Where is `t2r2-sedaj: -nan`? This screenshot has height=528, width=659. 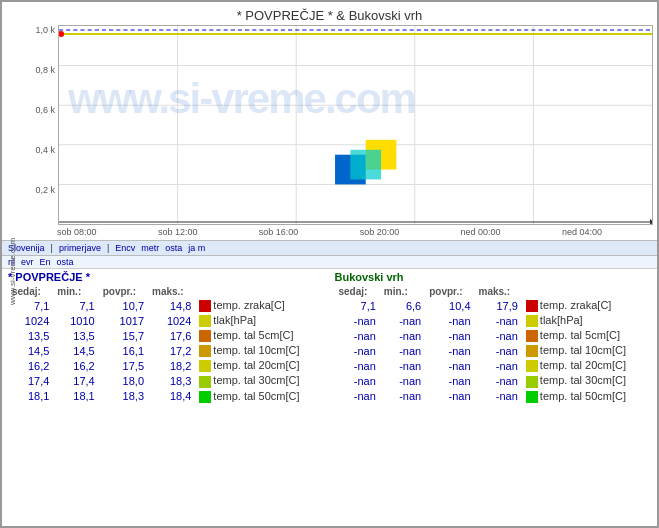 t2r2-sedaj: -nan is located at coordinates (358, 336).